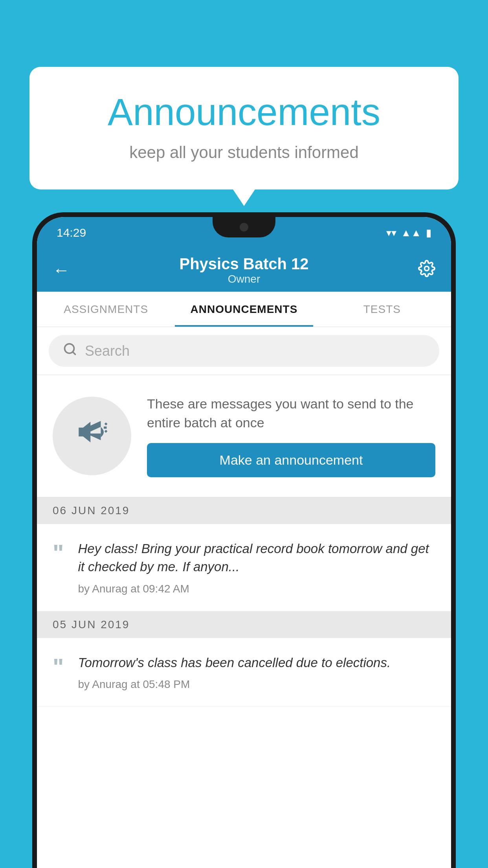 This screenshot has width=488, height=868. What do you see at coordinates (244, 309) in the screenshot?
I see `tab-bar: ASSIGNMENTS ANNOUNCEMENTS TESTS` at bounding box center [244, 309].